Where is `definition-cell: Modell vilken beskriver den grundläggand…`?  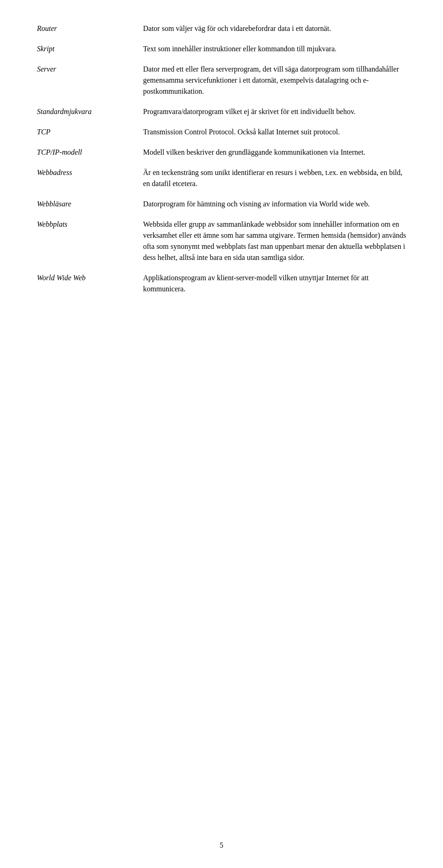
definition-cell: Modell vilken beskriver den grundläggand… is located at coordinates (275, 152).